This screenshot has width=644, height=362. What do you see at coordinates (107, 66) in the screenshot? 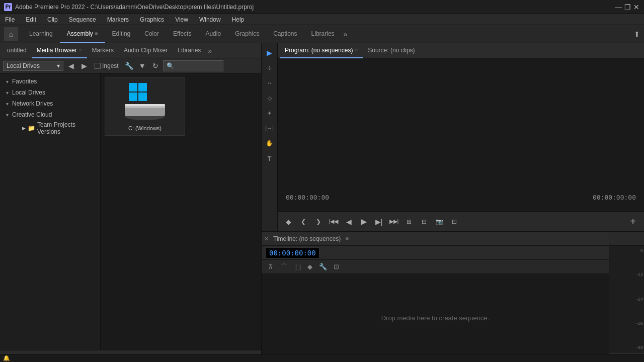
I see `ingest-toggle: Ingest` at bounding box center [107, 66].